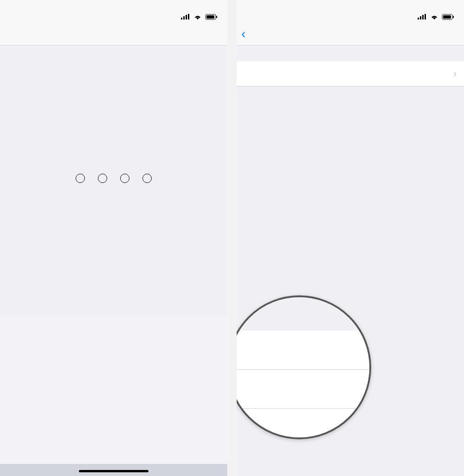 The image size is (464, 476). Describe the element at coordinates (455, 74) in the screenshot. I see `chevron-right-icon: ›` at that location.